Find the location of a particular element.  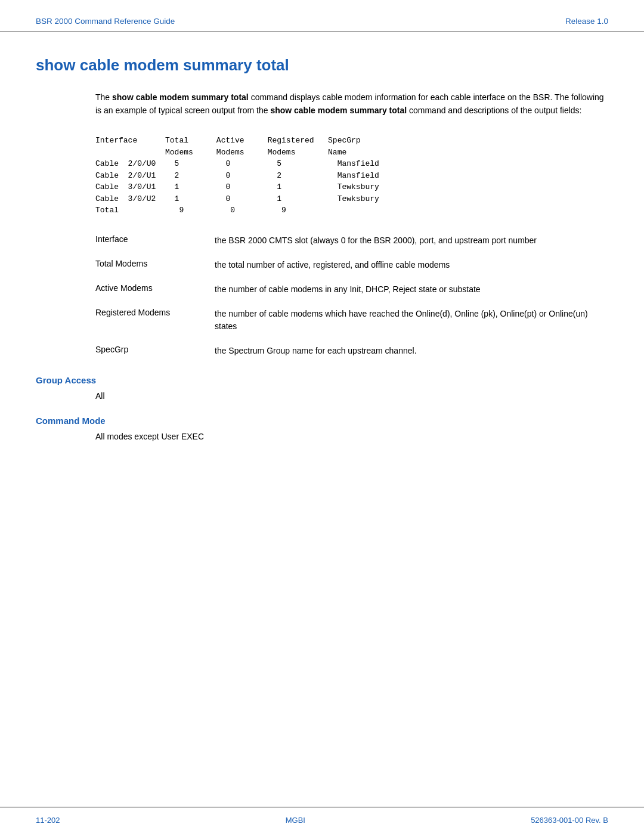

header-right: Release 1.0 is located at coordinates (587, 21).